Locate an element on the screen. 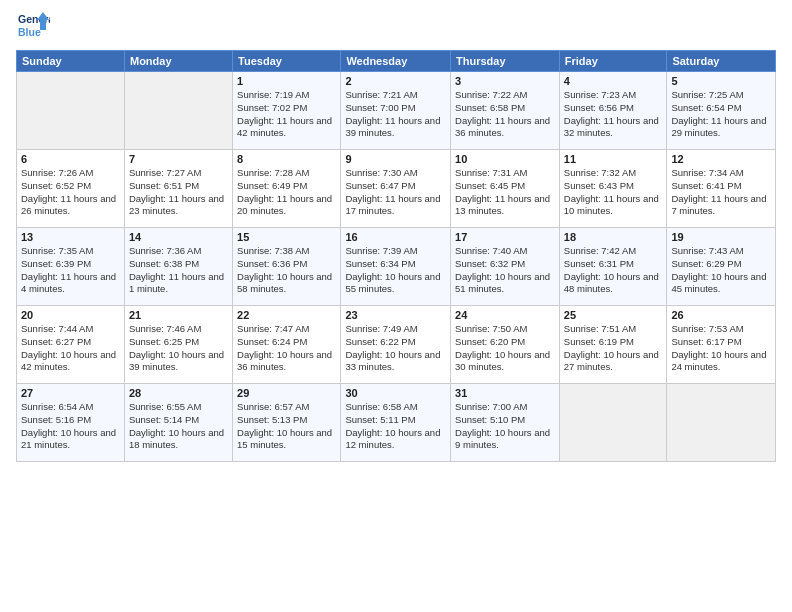 This screenshot has height=612, width=792. calendar-cell: 18Sunrise: 7:42 AMSunset: 6:31 PMDayligh… is located at coordinates (613, 267).